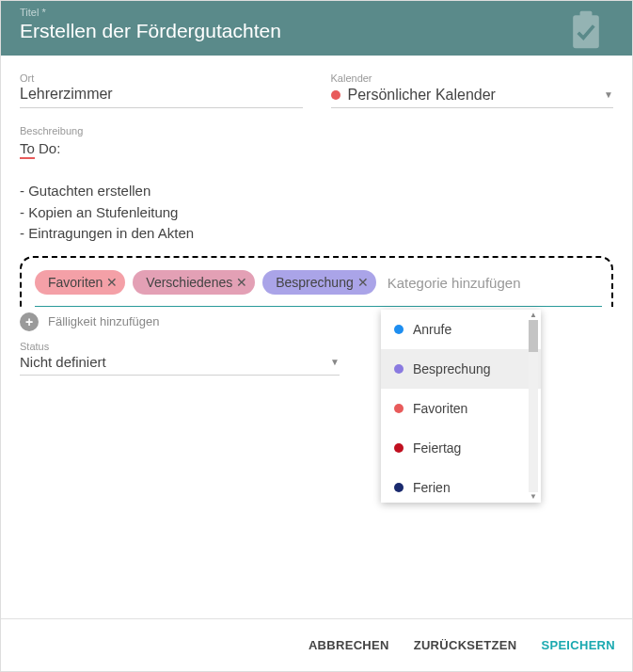  Describe the element at coordinates (162, 97) in the screenshot. I see `location-value: Lehrerzimmer` at that location.